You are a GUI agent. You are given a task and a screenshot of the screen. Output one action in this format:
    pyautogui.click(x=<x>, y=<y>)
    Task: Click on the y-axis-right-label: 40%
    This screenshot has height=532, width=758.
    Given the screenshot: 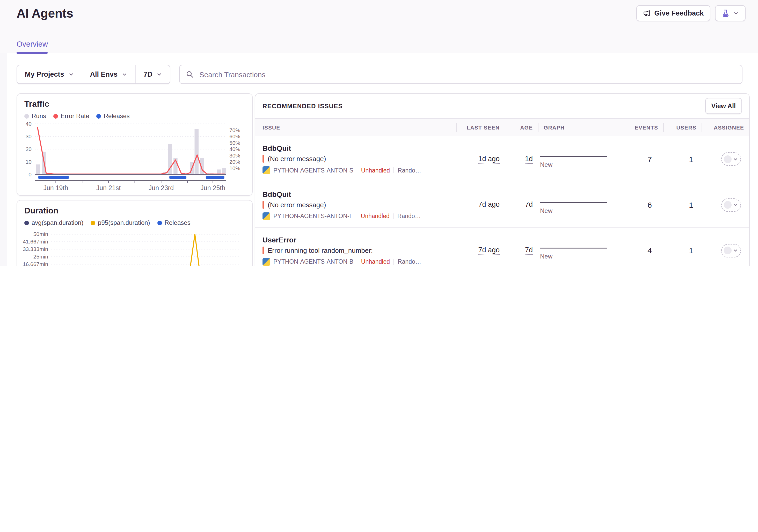 What is the action you would take?
    pyautogui.click(x=235, y=149)
    